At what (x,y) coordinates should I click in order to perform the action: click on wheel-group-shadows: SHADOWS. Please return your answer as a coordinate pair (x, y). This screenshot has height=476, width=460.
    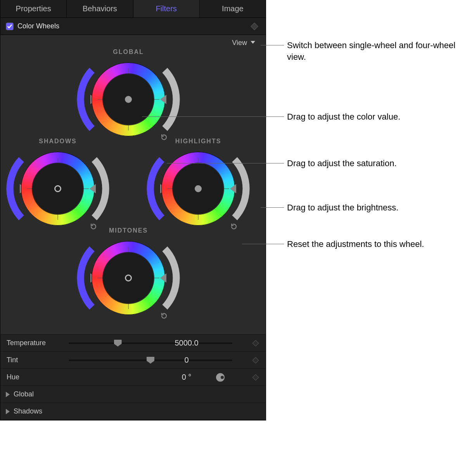
    Looking at the image, I should click on (58, 184).